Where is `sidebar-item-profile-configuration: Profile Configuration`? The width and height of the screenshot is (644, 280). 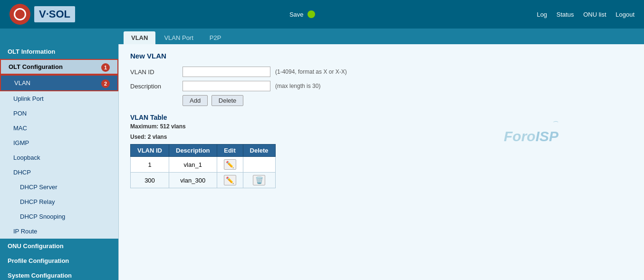
sidebar-item-profile-configuration: Profile Configuration is located at coordinates (59, 261).